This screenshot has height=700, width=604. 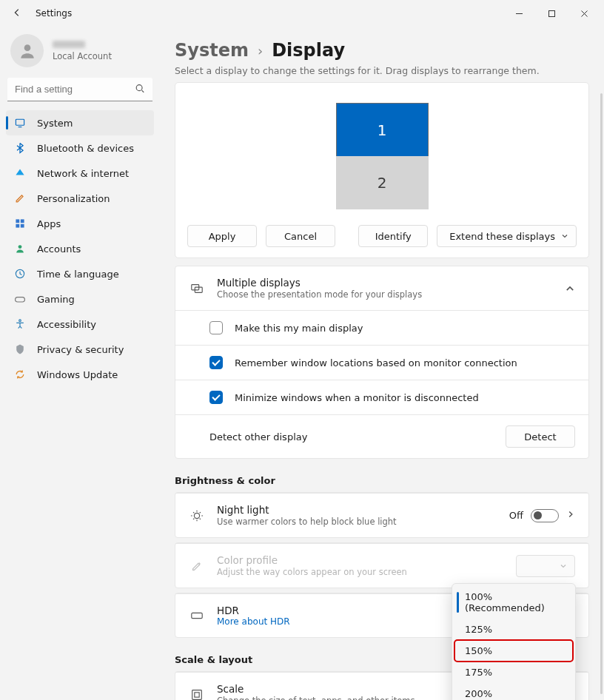 What do you see at coordinates (517, 515) in the screenshot?
I see `night-light-state: Off` at bounding box center [517, 515].